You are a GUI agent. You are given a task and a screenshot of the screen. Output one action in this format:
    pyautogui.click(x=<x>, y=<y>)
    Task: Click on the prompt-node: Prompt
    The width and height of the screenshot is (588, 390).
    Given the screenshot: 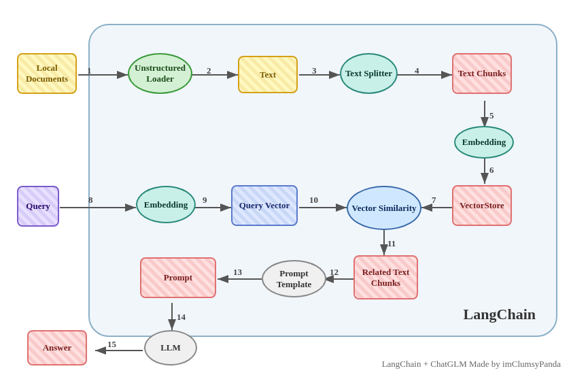 What is the action you would take?
    pyautogui.click(x=178, y=278)
    